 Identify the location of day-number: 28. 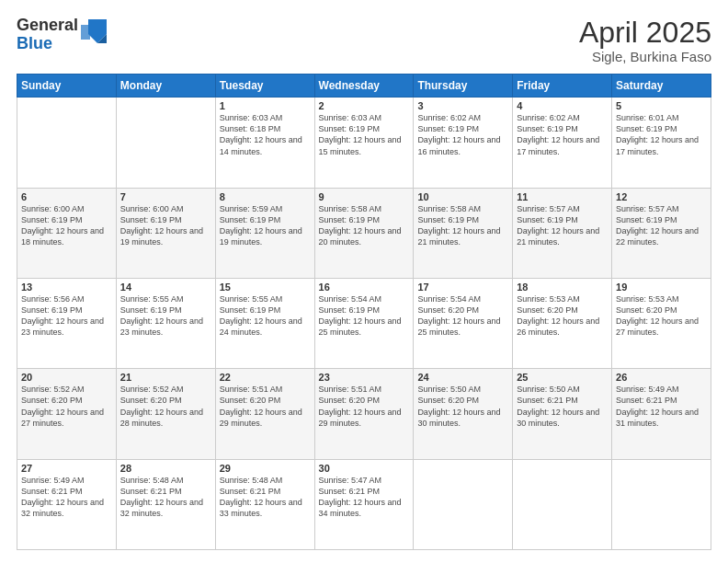
(165, 468).